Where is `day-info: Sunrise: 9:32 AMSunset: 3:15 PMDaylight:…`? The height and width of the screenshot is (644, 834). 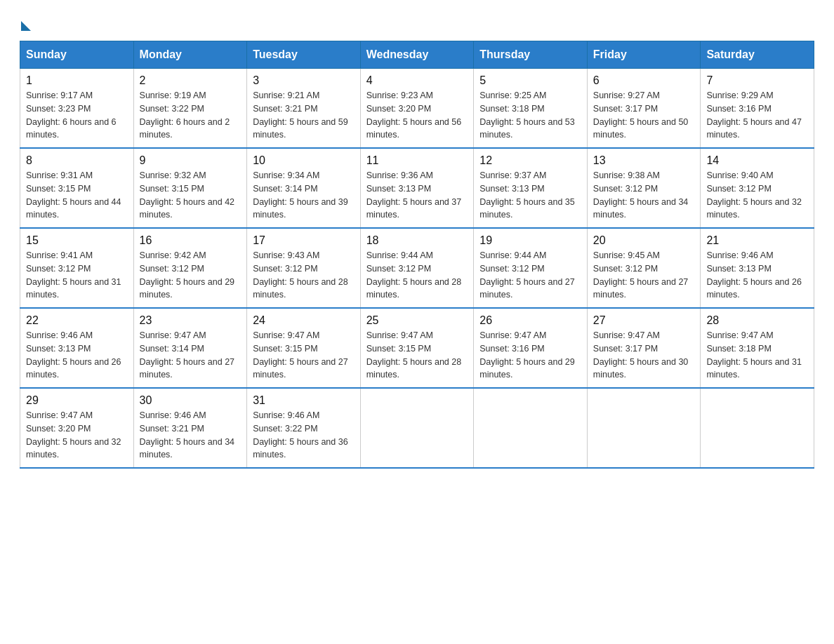 day-info: Sunrise: 9:32 AMSunset: 3:15 PMDaylight:… is located at coordinates (191, 195).